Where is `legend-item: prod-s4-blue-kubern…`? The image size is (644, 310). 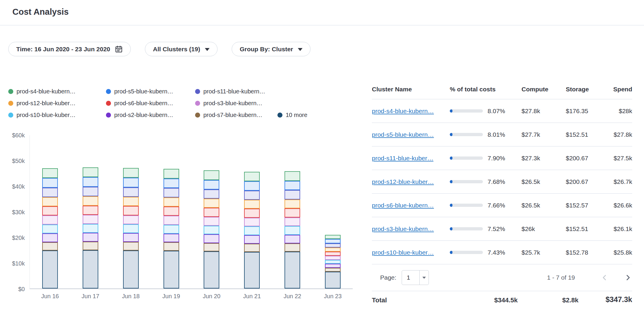
legend-item: prod-s4-blue-kubern… is located at coordinates (57, 91).